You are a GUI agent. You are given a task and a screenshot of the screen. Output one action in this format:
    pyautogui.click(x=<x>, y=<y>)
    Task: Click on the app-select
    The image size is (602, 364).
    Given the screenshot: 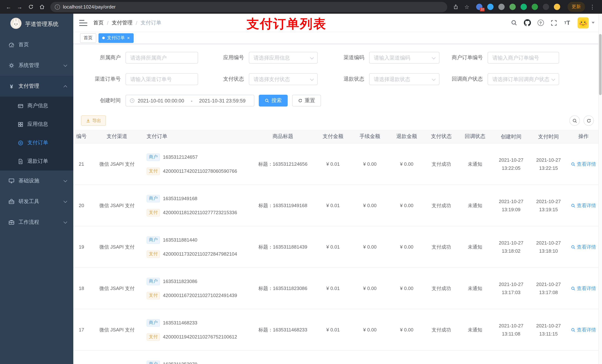 What is the action you would take?
    pyautogui.click(x=283, y=58)
    